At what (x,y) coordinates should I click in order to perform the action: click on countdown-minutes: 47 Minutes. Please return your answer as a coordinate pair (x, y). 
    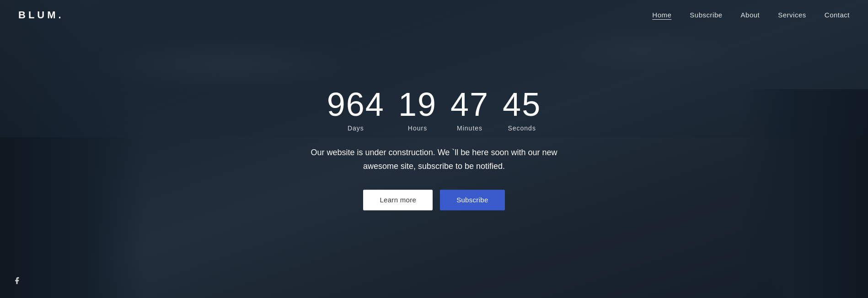
    Looking at the image, I should click on (470, 110).